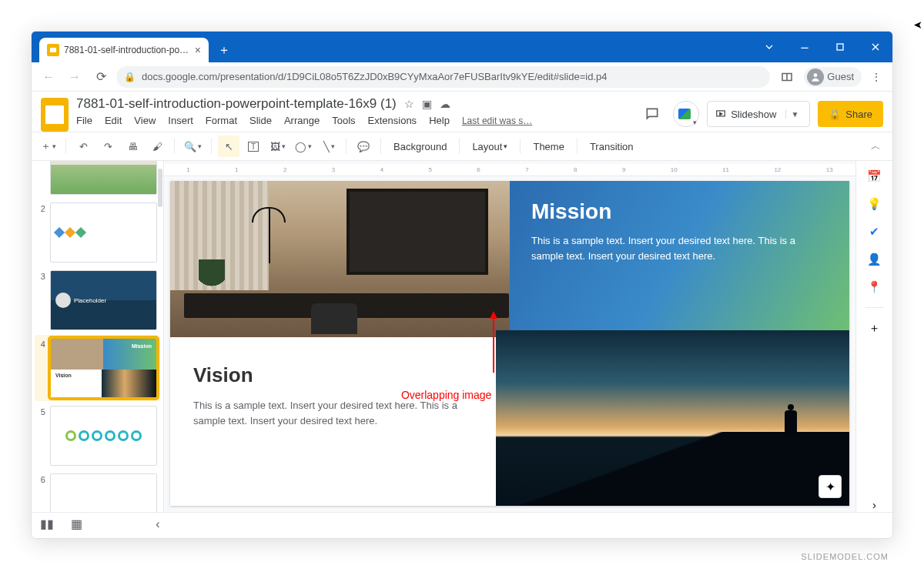  I want to click on menu-view: View, so click(145, 120).